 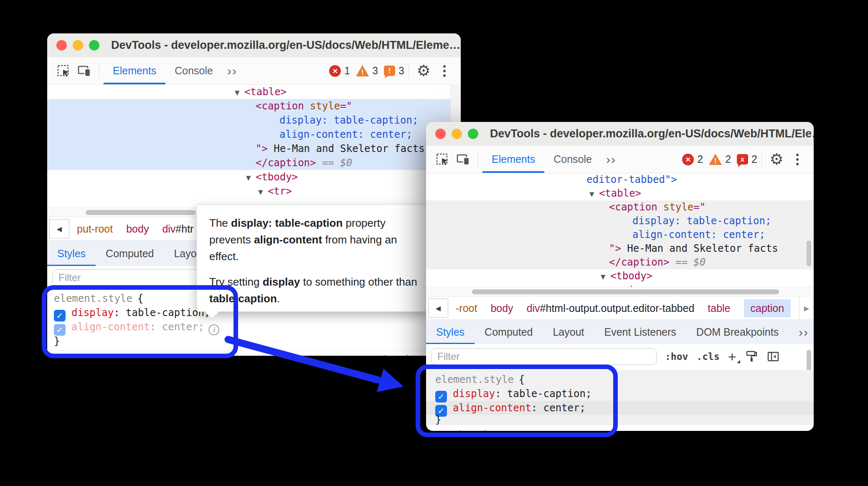 I want to click on breadcrumb-item: caption, so click(x=768, y=308).